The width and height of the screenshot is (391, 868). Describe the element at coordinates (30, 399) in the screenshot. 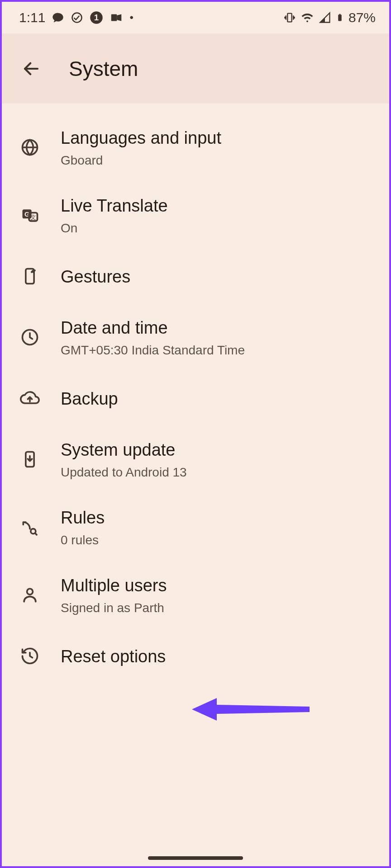

I see `cloud-upload-icon` at that location.